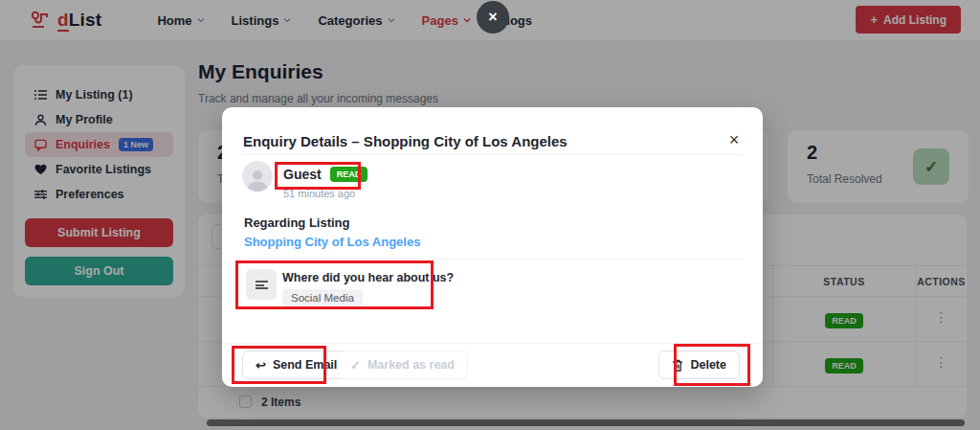 This screenshot has height=430, width=980. Describe the element at coordinates (368, 278) in the screenshot. I see `enquiry-question: Where did you hear about us?` at that location.